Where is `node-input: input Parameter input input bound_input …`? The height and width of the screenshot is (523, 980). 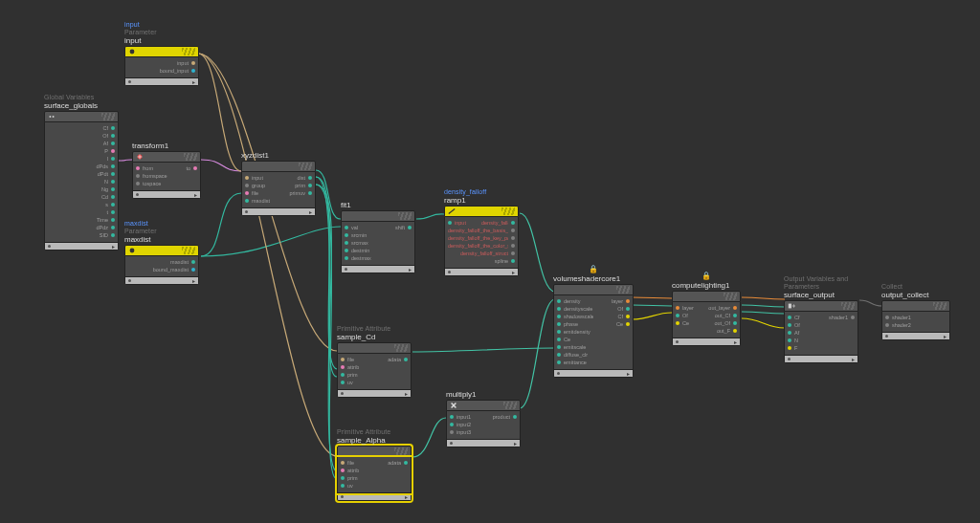
node-input: input Parameter input input bound_input … is located at coordinates (162, 54).